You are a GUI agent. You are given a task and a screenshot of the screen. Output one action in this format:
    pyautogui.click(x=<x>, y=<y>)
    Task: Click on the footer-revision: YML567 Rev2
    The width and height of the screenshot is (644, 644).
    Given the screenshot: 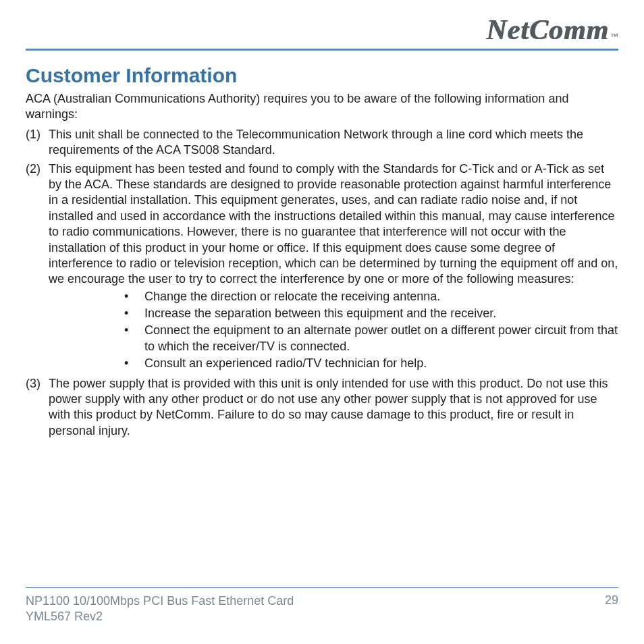 What is the action you would take?
    pyautogui.click(x=159, y=617)
    